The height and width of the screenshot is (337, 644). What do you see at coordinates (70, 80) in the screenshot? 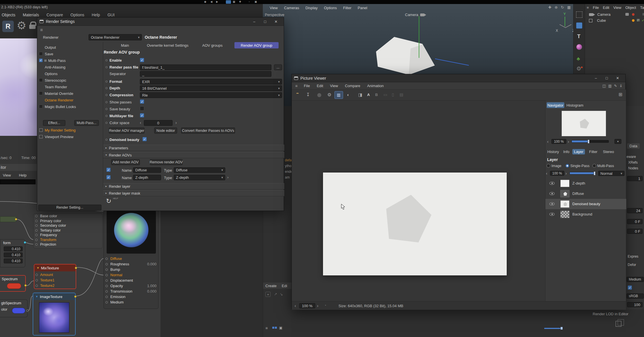
I see `sidebar-item-stereoscopic: Stereoscopic` at bounding box center [70, 80].